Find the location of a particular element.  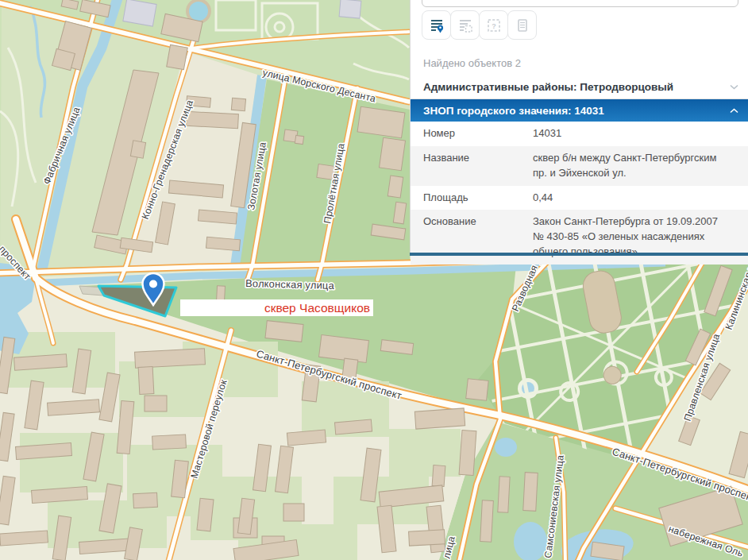

results-count: Найдено объектов 2 is located at coordinates (580, 65).